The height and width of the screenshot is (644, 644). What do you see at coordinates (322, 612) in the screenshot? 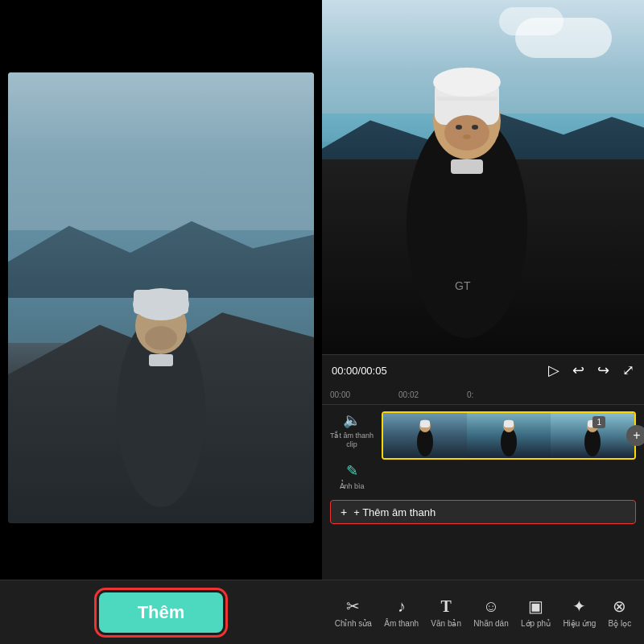
I see `bottom-toolbar: Thêm ✂ Chỉnh sửa ♪ Âm thanh T Văn bản ☺ …` at bounding box center [322, 612].